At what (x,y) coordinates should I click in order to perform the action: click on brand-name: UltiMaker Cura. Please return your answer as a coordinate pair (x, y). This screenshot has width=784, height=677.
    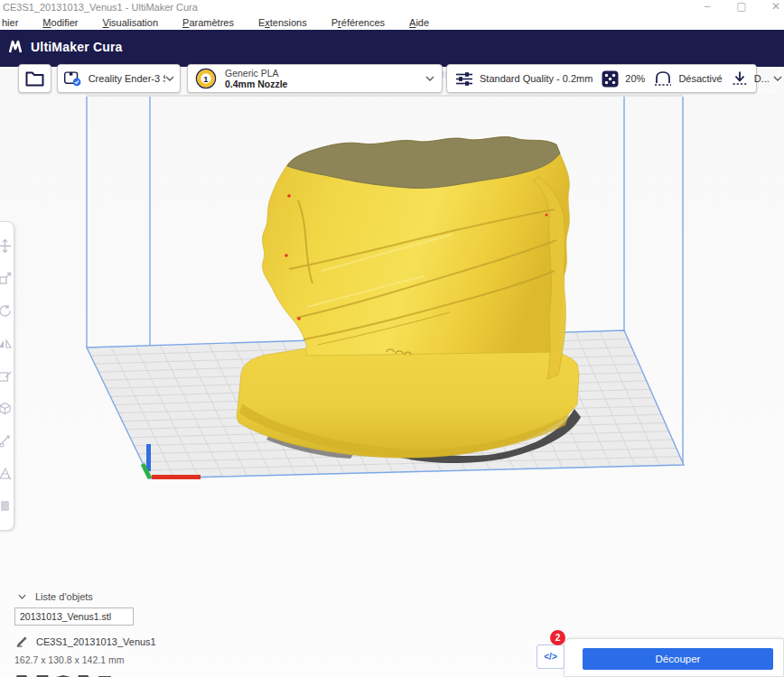
    Looking at the image, I should click on (77, 47).